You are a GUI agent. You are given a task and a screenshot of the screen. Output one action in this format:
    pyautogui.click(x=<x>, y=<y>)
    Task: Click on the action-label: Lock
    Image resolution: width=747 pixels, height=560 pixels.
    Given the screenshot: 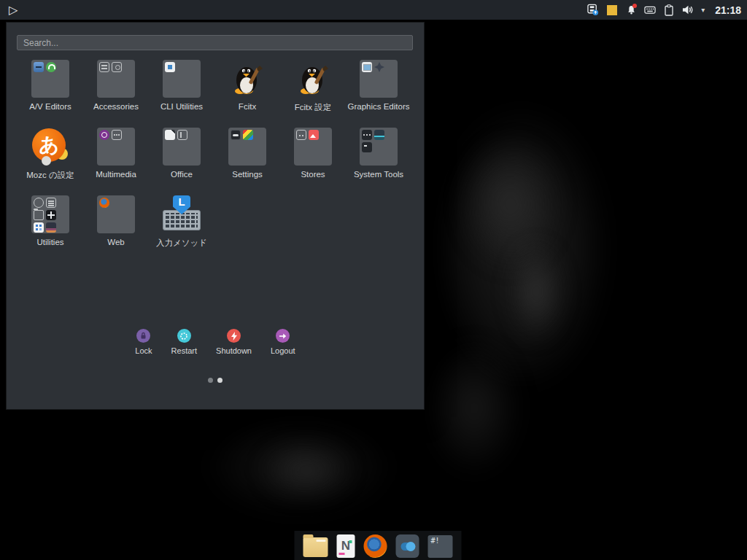 What is the action you would take?
    pyautogui.click(x=143, y=351)
    